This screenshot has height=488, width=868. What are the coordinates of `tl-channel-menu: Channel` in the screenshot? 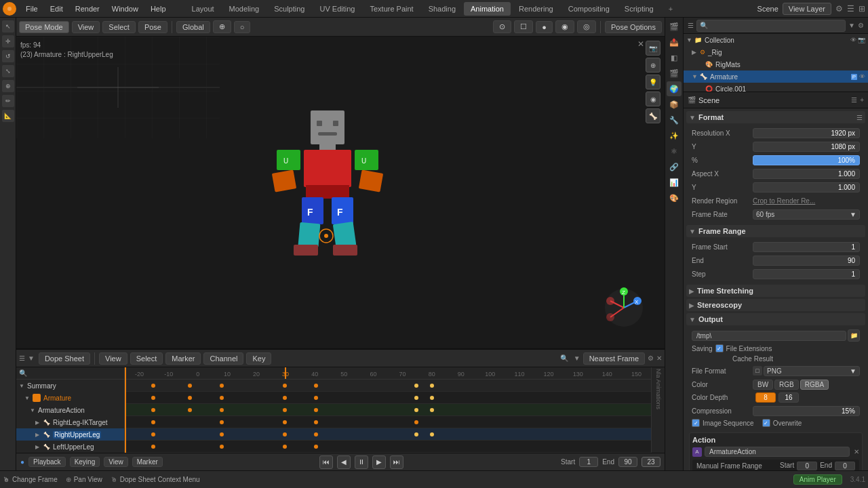 It's located at (224, 359).